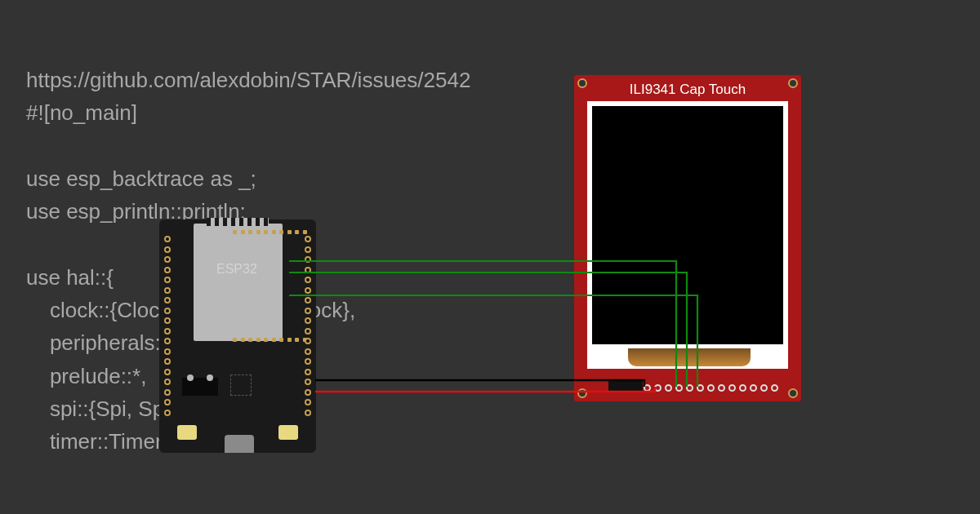 Image resolution: width=980 pixels, height=514 pixels. I want to click on esp32-chip-icon, so click(241, 385).